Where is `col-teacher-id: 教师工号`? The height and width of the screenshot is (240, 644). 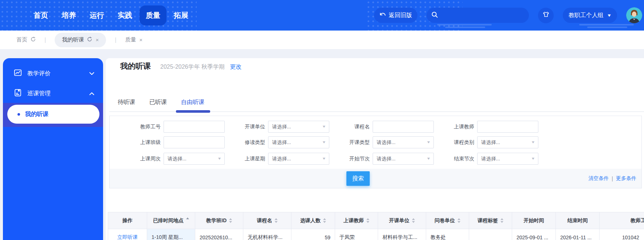
col-teacher-id: 教师工号 is located at coordinates (622, 221).